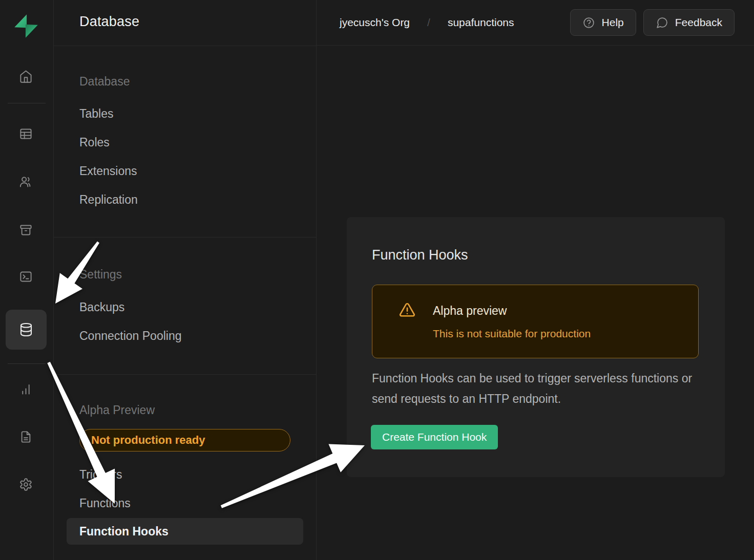 Image resolution: width=754 pixels, height=560 pixels. Describe the element at coordinates (26, 76) in the screenshot. I see `home-icon` at that location.